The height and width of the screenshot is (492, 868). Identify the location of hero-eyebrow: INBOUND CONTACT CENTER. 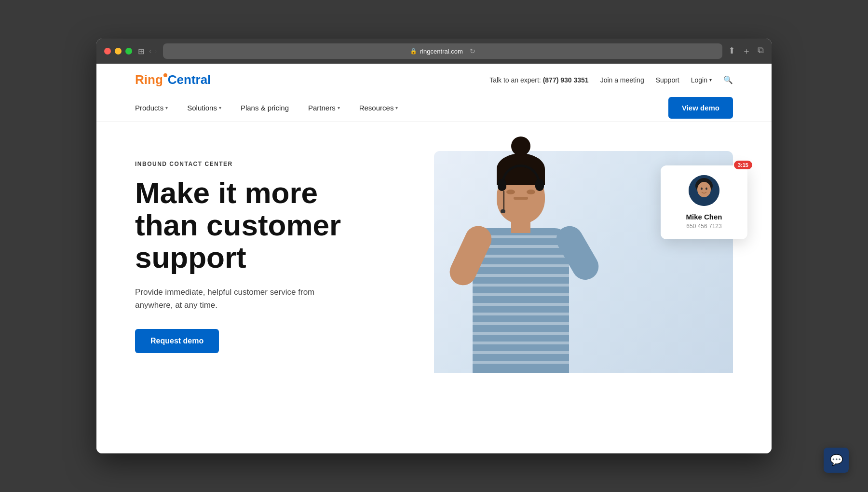
(285, 164).